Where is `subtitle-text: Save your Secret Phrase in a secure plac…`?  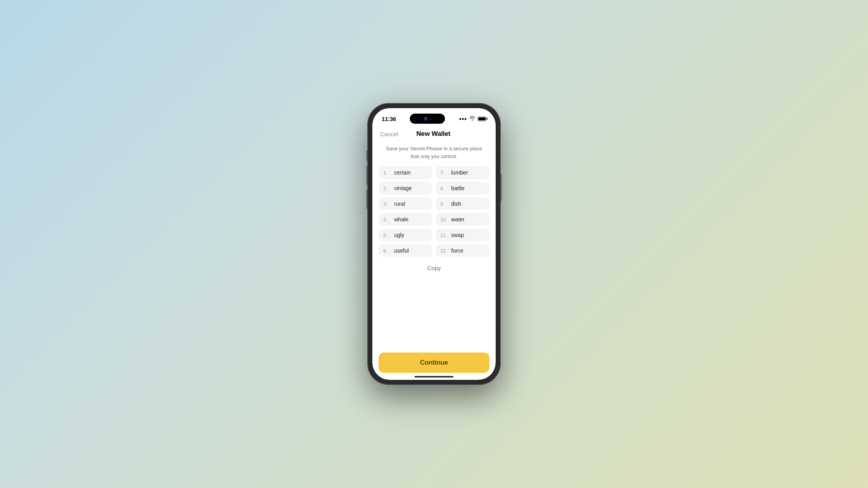
subtitle-text: Save your Secret Phrase in a secure plac… is located at coordinates (434, 152).